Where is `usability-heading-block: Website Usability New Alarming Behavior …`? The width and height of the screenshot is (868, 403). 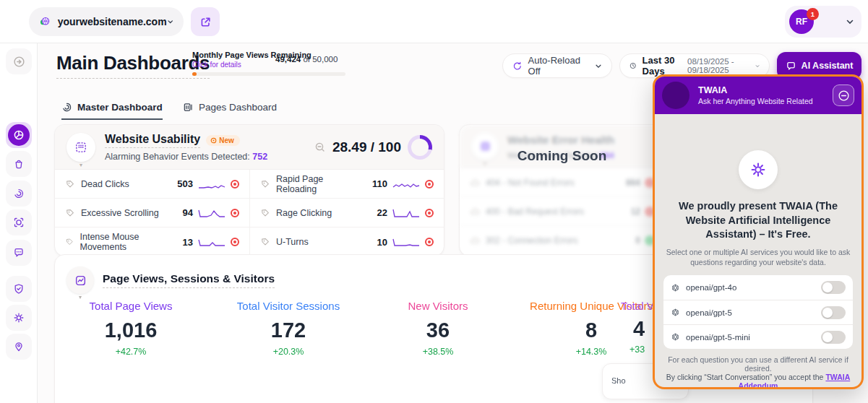 usability-heading-block: Website Usability New Alarming Behavior … is located at coordinates (186, 147).